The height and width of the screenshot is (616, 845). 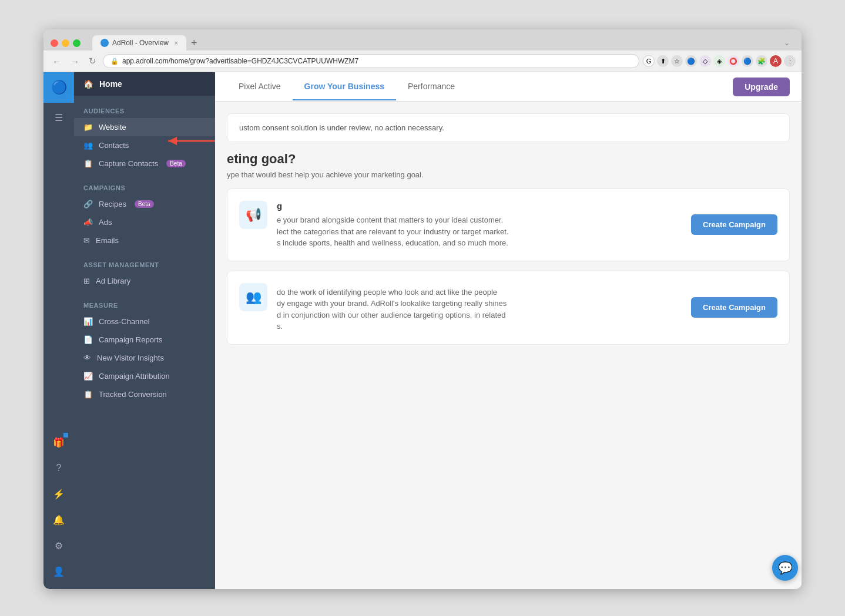 What do you see at coordinates (145, 241) in the screenshot?
I see `sidebar-item-emails: ✉ Emails` at bounding box center [145, 241].